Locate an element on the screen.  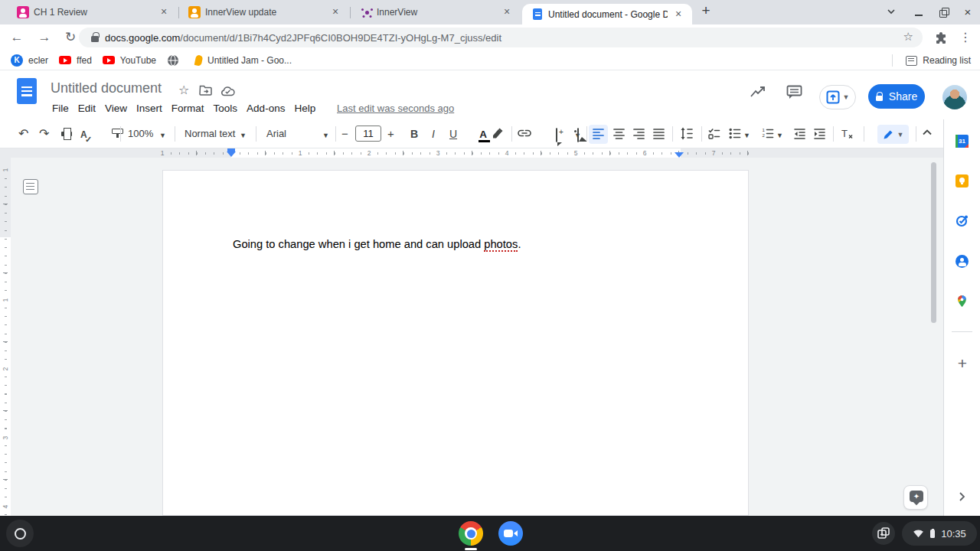
left-indent-marker is located at coordinates (231, 155).